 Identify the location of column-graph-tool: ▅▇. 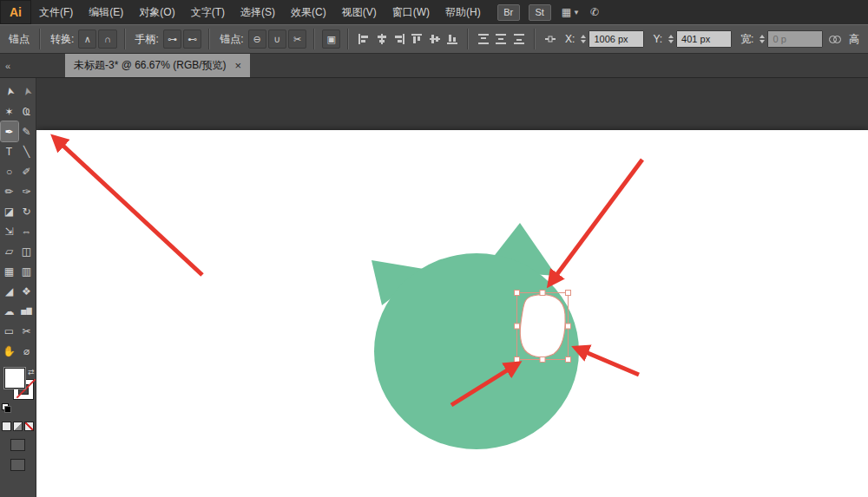
(27, 311).